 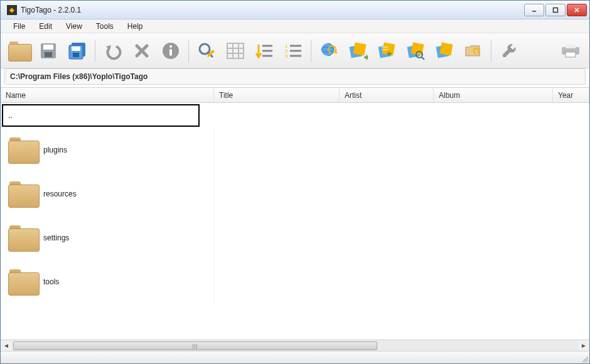 What do you see at coordinates (48, 51) in the screenshot?
I see `save-icon` at bounding box center [48, 51].